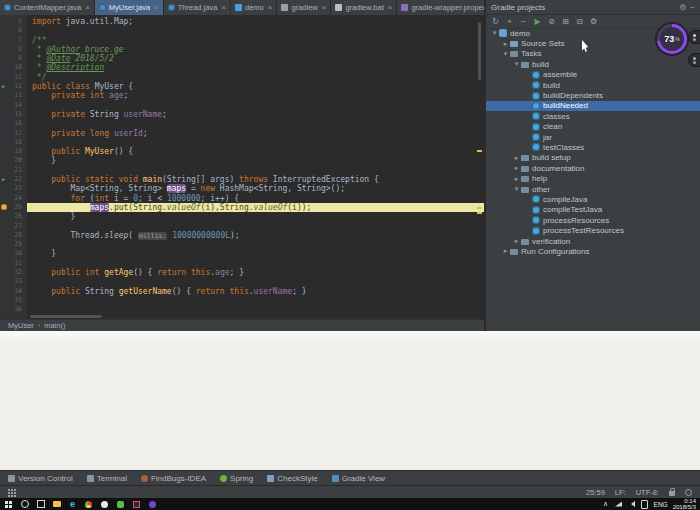  What do you see at coordinates (606, 504) in the screenshot?
I see `tray-expand-icon: ∧` at bounding box center [606, 504].